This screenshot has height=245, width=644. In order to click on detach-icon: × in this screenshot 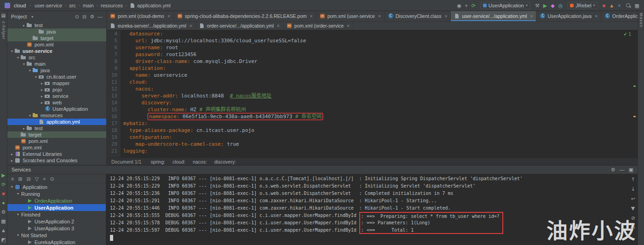, I will do `click(619, 6)`.